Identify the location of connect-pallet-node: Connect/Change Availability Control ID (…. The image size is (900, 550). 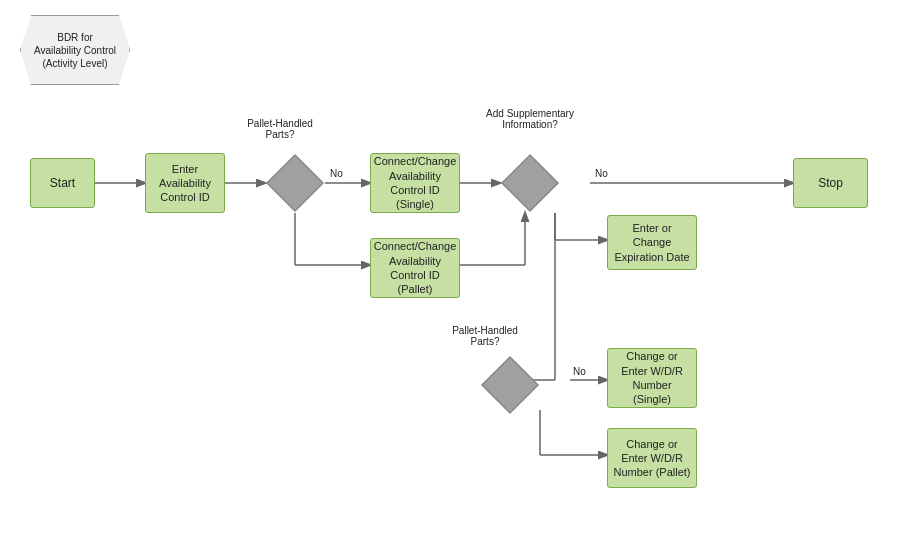
(415, 268).